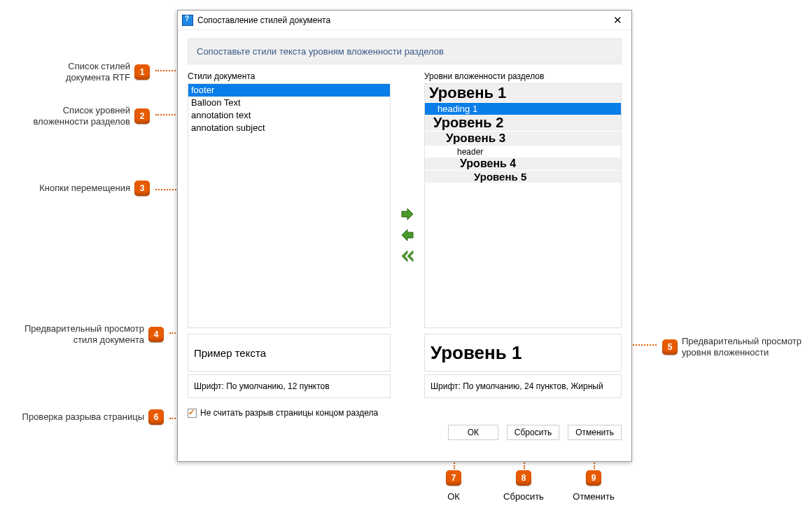 The width and height of the screenshot is (812, 522). Describe the element at coordinates (523, 93) in the screenshot. I see `level-item: Уровень 1` at that location.